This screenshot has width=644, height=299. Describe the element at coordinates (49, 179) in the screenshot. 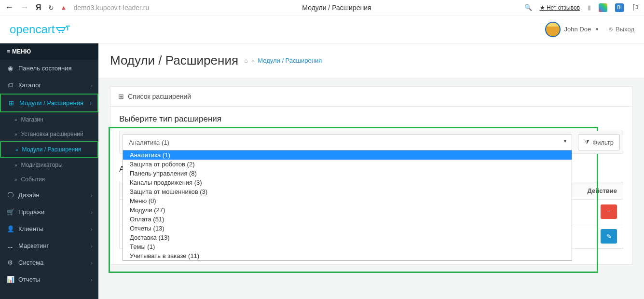

I see `sidebar-sub-events: » События` at that location.